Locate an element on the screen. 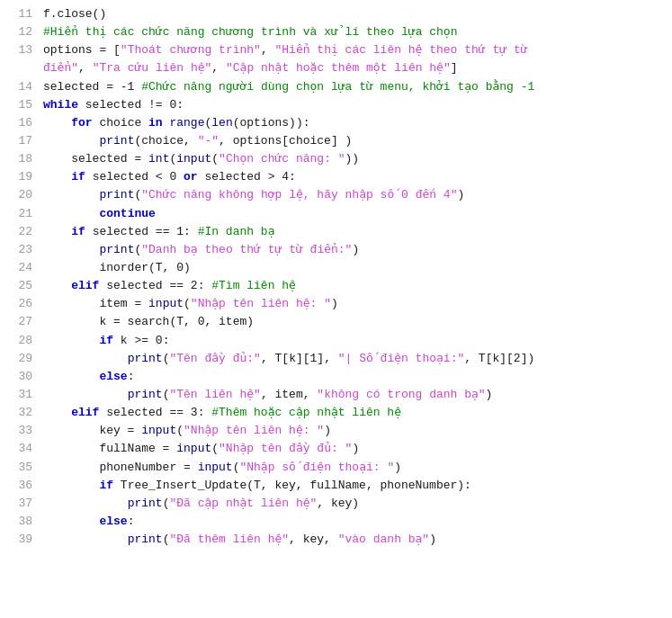 This screenshot has height=618, width=672. line-content: if k >= 0: is located at coordinates (354, 341).